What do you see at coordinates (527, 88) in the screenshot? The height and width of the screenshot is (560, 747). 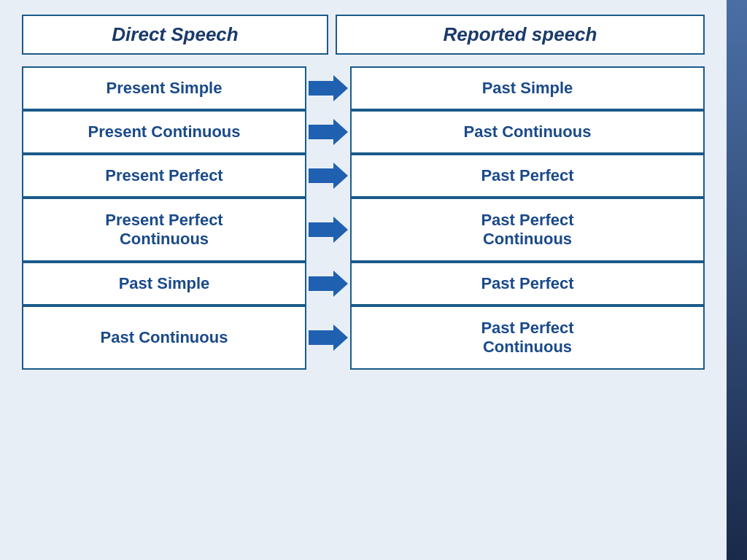 I see `tense-right-0: Past Simple` at bounding box center [527, 88].